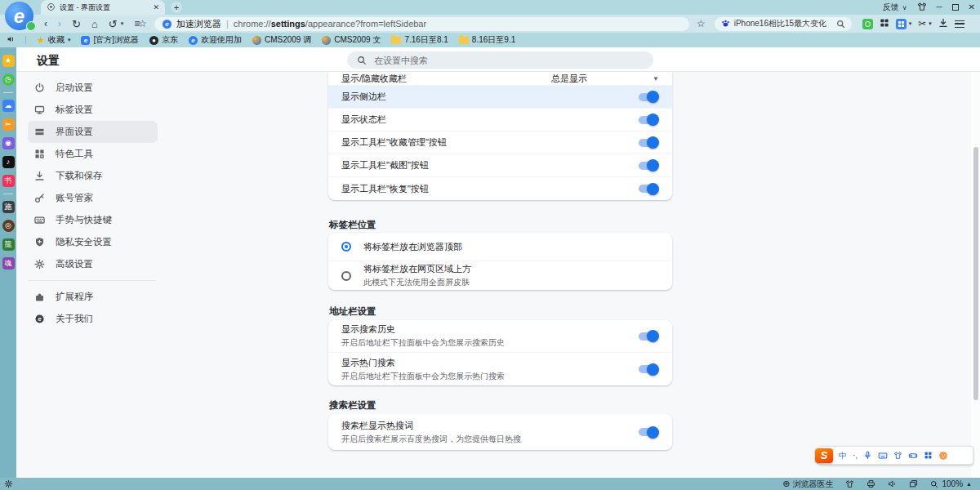 The height and width of the screenshot is (490, 980). What do you see at coordinates (8, 225) in the screenshot?
I see `app-shortcut-icon: ◎` at bounding box center [8, 225].